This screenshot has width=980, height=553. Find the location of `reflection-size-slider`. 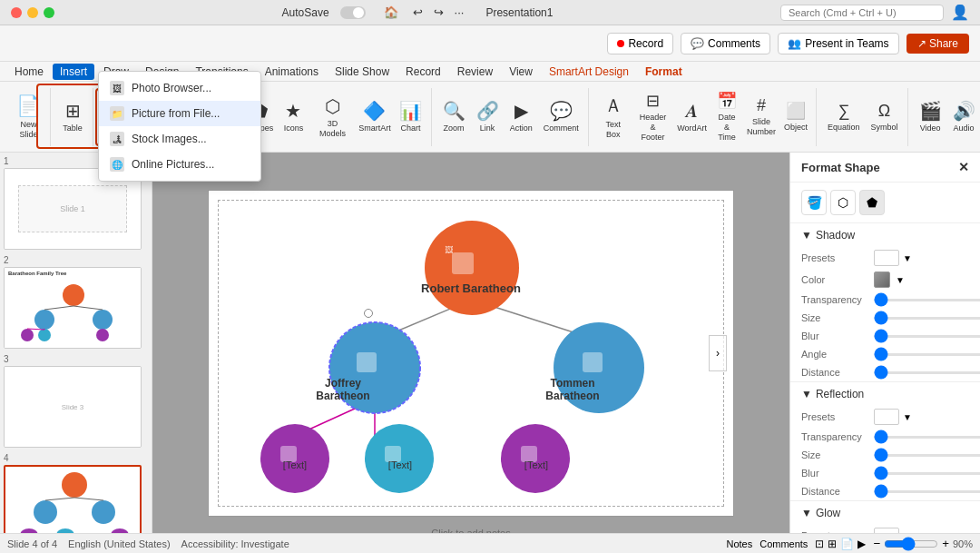

reflection-size-slider is located at coordinates (927, 456).